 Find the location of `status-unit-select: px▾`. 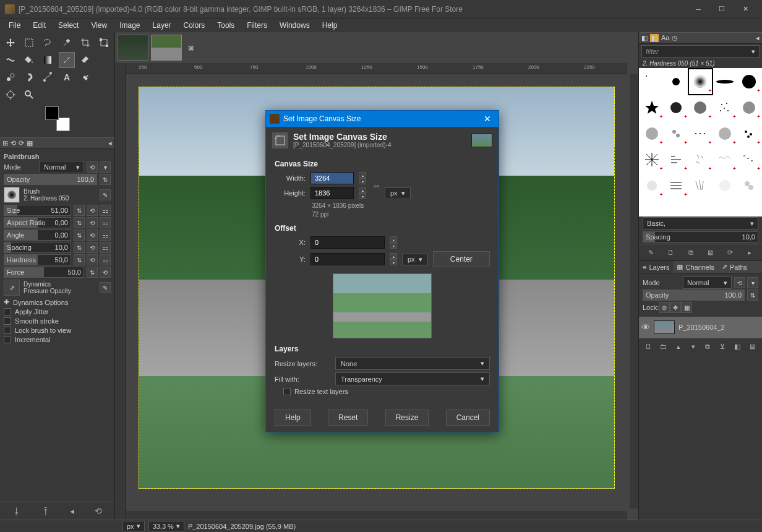

status-unit-select: px▾ is located at coordinates (134, 526).